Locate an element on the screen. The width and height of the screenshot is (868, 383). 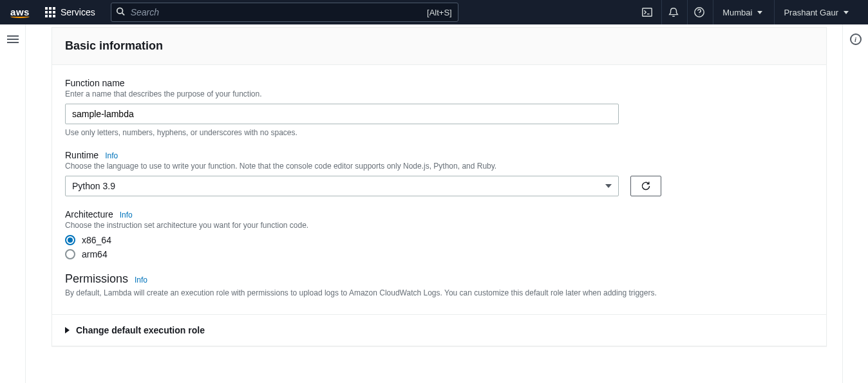
runtime-field: Runtime Info Choose the language to use … is located at coordinates (439, 173).